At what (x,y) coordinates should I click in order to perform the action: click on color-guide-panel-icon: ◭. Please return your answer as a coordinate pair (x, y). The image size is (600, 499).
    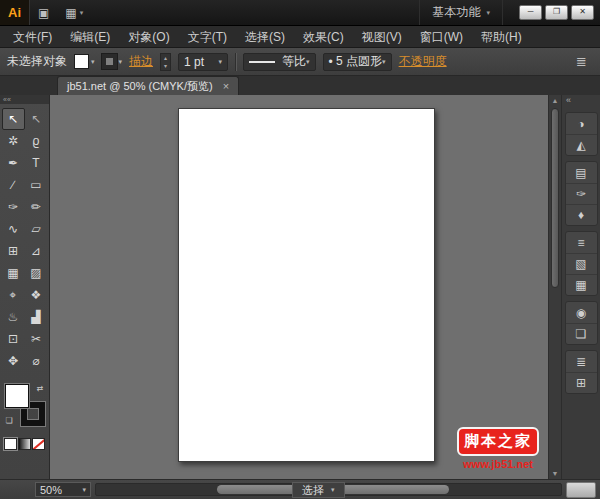
    Looking at the image, I should click on (582, 144).